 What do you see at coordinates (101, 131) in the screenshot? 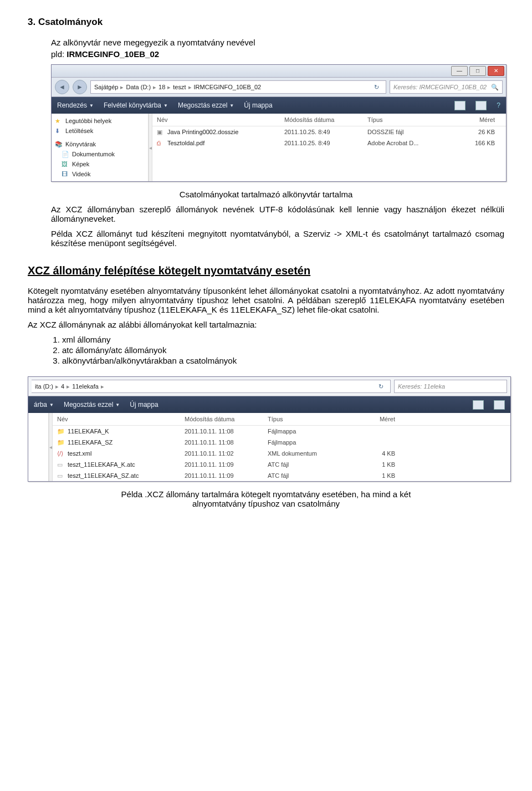
I see `nav-downloads: ⬇Letöltések` at bounding box center [101, 131].